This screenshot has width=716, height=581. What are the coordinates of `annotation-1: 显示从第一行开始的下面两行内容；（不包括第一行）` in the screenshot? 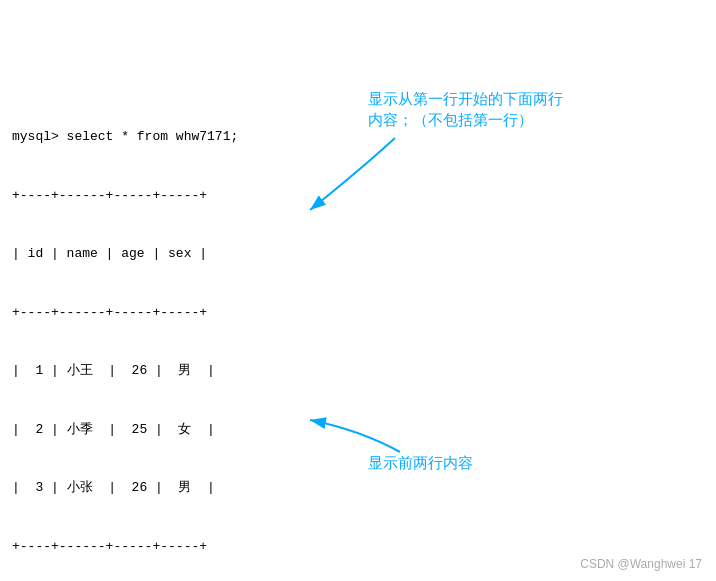 It's located at (466, 109).